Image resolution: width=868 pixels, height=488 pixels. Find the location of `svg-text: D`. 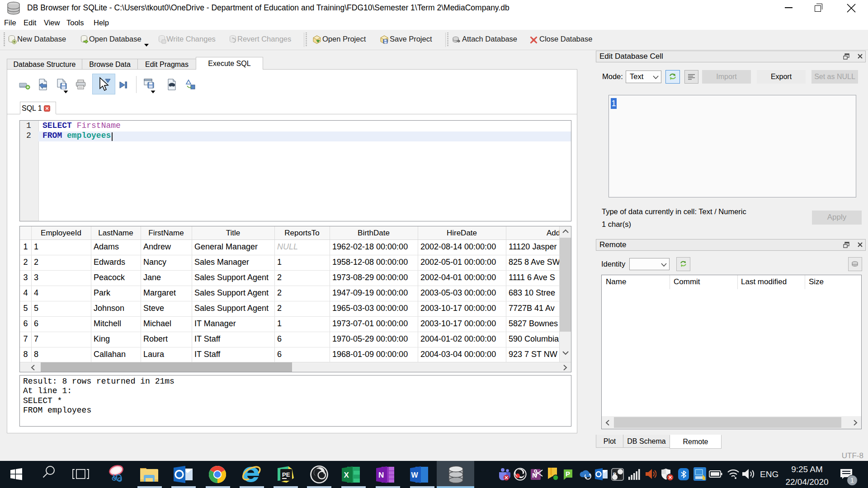

svg-text: D is located at coordinates (619, 476).